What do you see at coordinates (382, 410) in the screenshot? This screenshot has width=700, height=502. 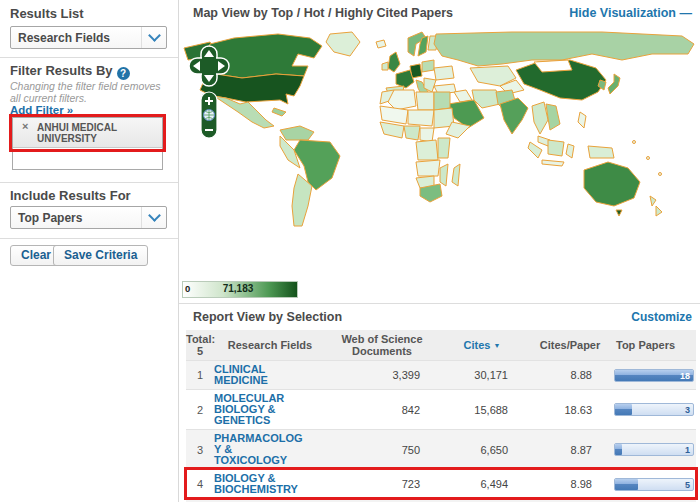 I see `row-wos-documents: 842` at bounding box center [382, 410].